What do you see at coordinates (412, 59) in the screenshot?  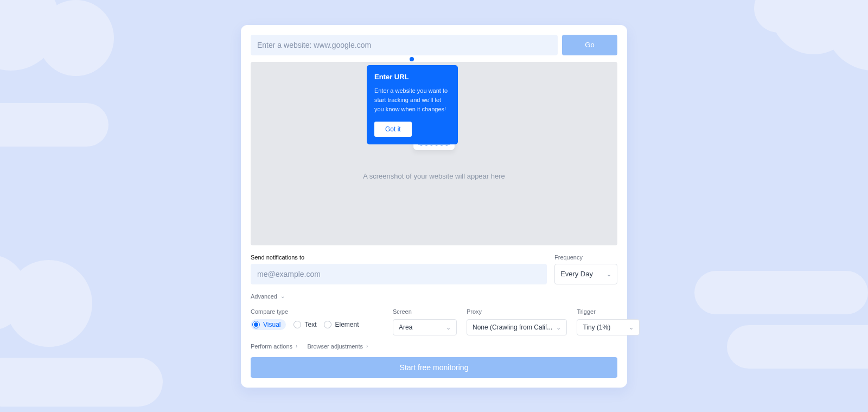 I see `onboarding-dot-icon` at bounding box center [412, 59].